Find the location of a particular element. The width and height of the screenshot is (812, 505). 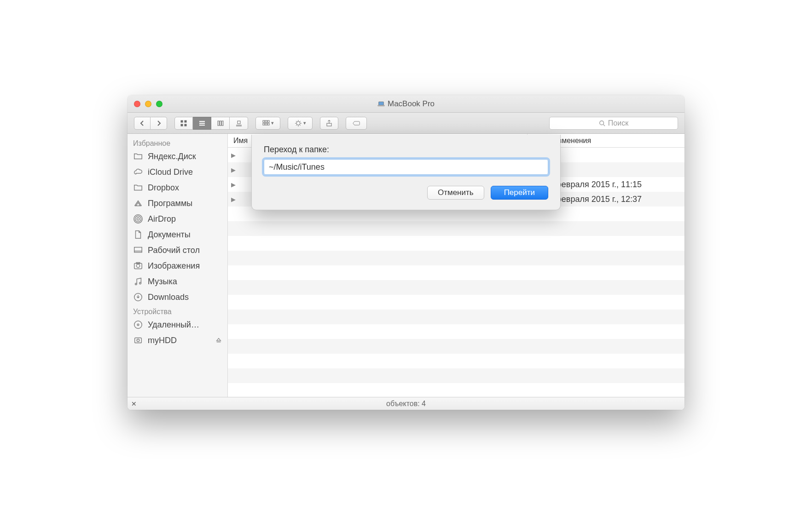

search-icon is located at coordinates (602, 123).